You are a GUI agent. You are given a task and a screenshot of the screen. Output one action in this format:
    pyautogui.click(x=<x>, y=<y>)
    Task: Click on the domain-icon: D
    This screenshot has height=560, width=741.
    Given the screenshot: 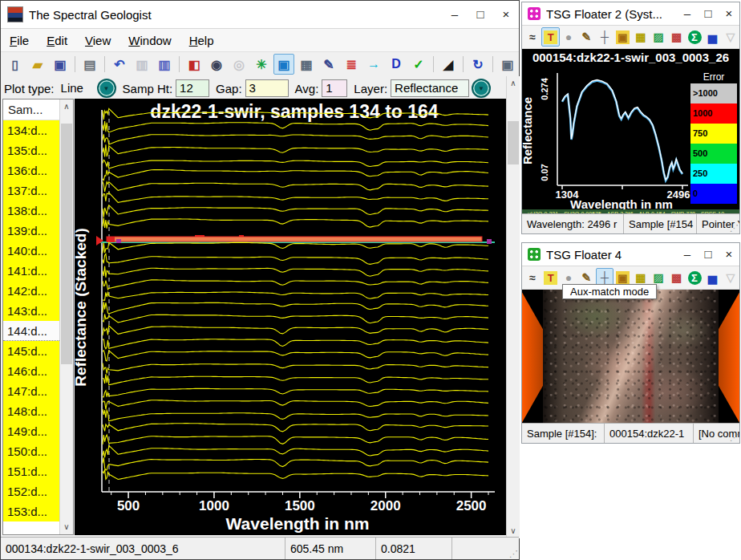 What is the action you would take?
    pyautogui.click(x=396, y=64)
    